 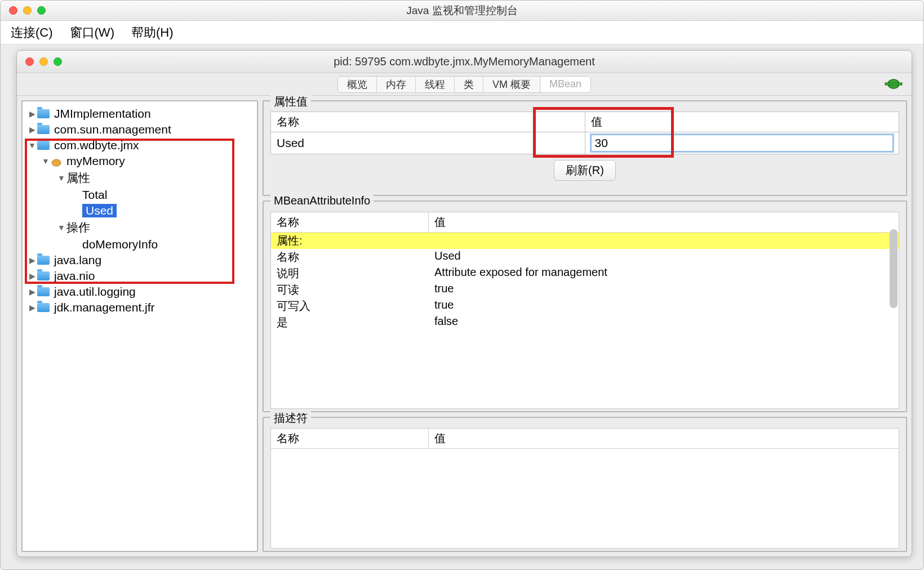 I want to click on menubar: 连接(C) 窗口(W) 帮助(H), so click(x=462, y=33).